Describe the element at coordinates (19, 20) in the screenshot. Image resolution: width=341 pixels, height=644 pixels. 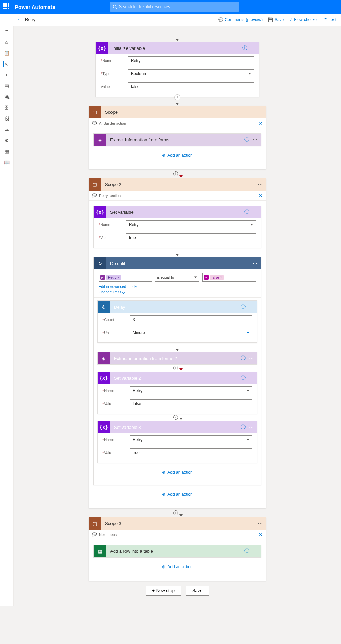
I see `back-button: ←` at that location.